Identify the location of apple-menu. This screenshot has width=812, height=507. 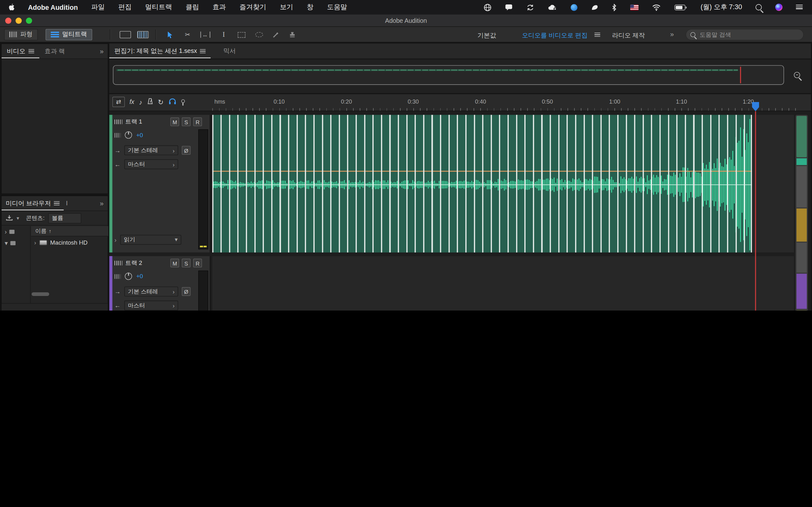
(11, 7).